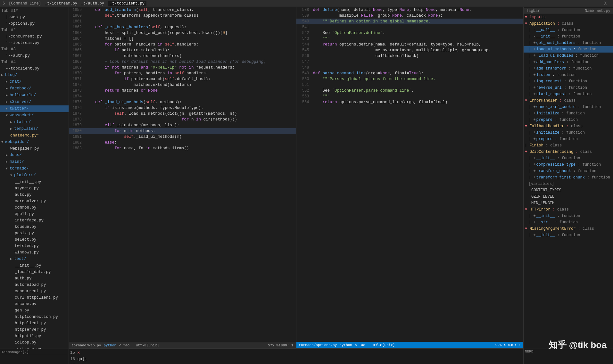  Describe the element at coordinates (568, 30) in the screenshot. I see `tag-call-fn: | -__call__ : function` at that location.